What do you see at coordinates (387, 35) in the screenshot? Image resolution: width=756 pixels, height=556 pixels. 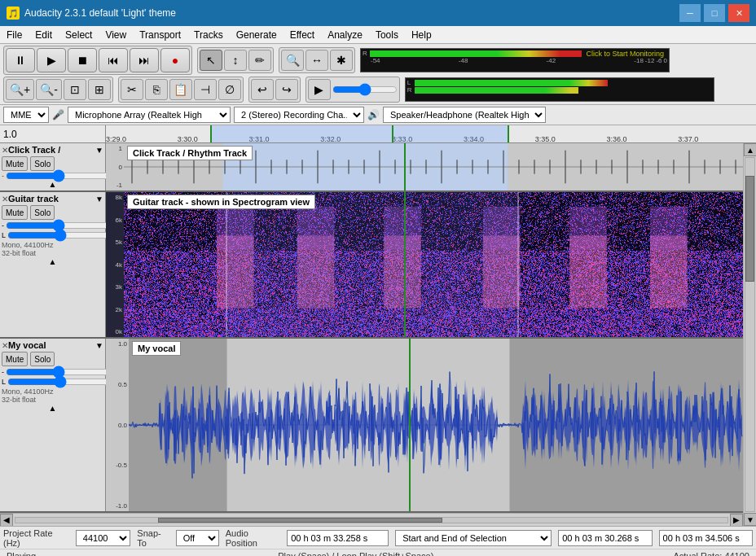 I see `menu-tools: Tools` at bounding box center [387, 35].